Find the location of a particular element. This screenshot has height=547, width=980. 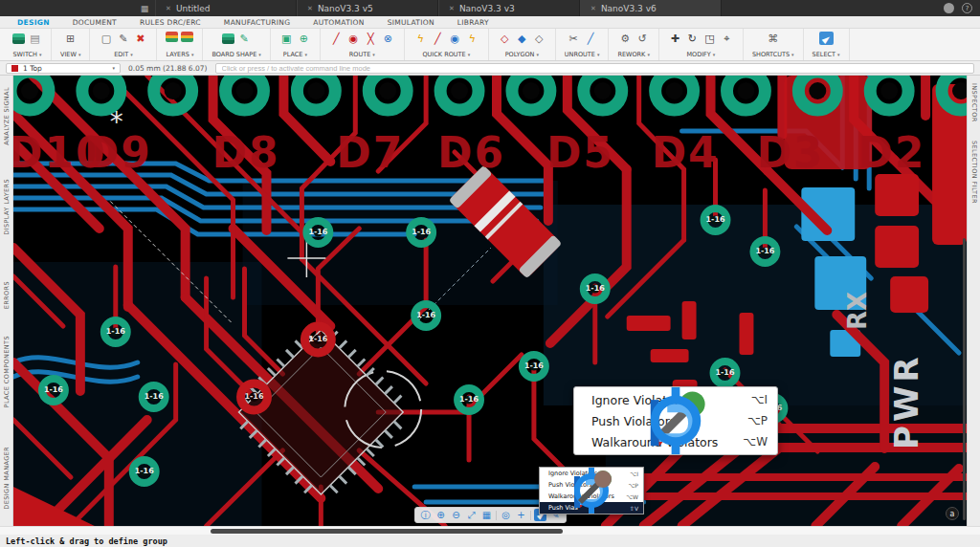

document-tab: ✕NanoV3.3 v3 is located at coordinates (509, 8).